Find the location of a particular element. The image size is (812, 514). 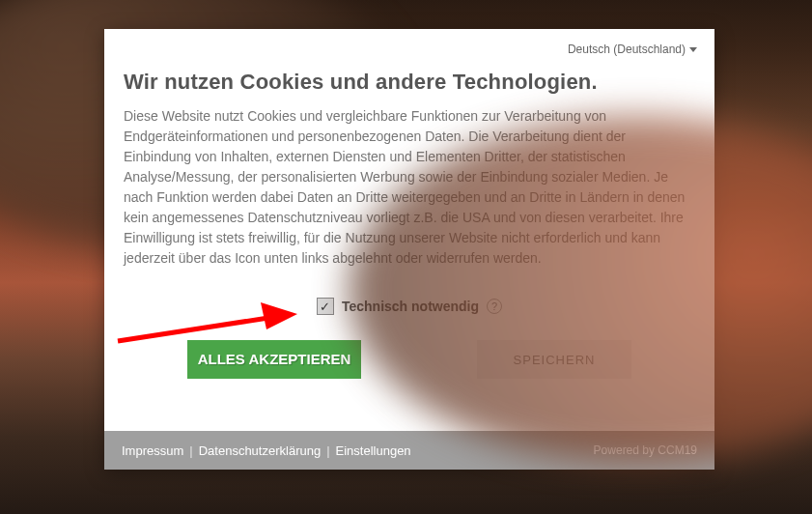

footer-link-einstellungen: Einstellungen is located at coordinates (374, 450).